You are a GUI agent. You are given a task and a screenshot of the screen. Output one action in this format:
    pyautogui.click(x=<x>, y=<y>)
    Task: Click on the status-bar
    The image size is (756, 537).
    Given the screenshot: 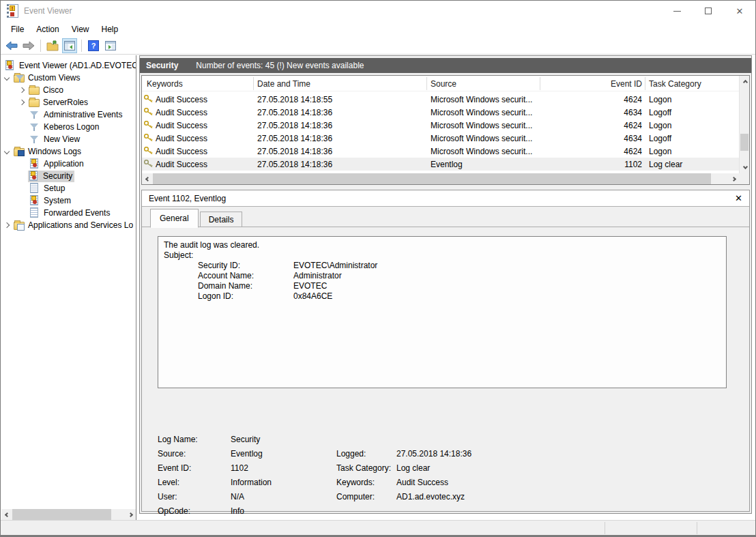 What is the action you would take?
    pyautogui.click(x=378, y=527)
    